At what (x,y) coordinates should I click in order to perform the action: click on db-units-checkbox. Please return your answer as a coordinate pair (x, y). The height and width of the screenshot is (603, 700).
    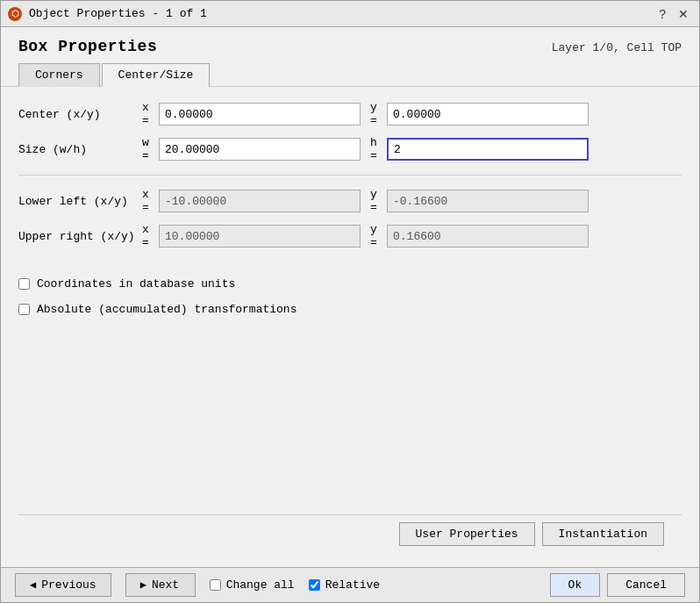
    Looking at the image, I should click on (25, 284).